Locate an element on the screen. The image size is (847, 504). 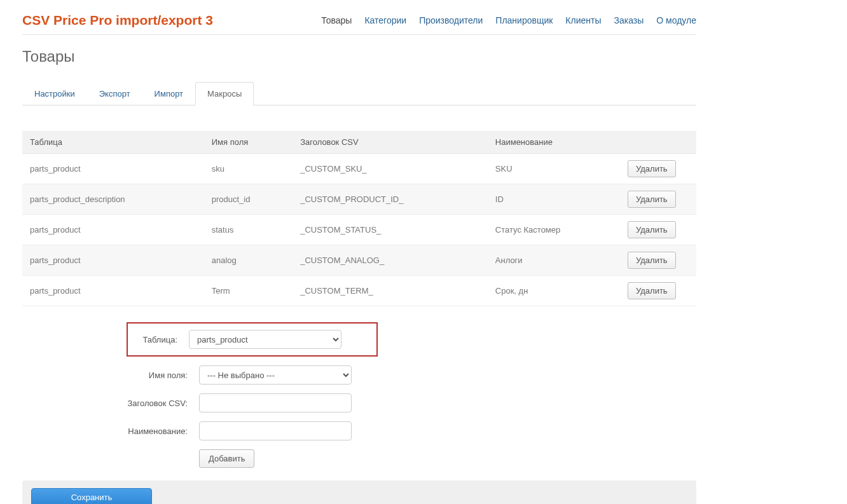
tab: Макросы is located at coordinates (224, 94).